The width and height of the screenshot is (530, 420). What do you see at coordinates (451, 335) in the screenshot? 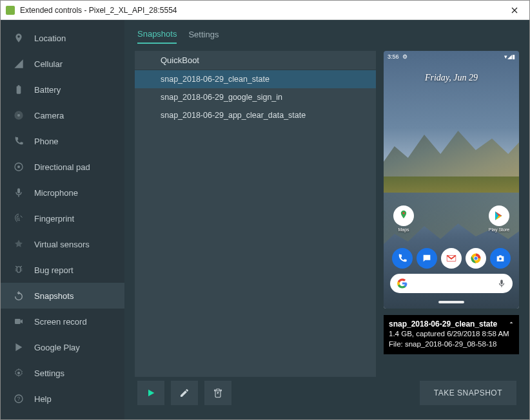
I see `snapshot-info: snap_2018-06-29_clean_state 1.4 GB, capt…` at bounding box center [451, 335].